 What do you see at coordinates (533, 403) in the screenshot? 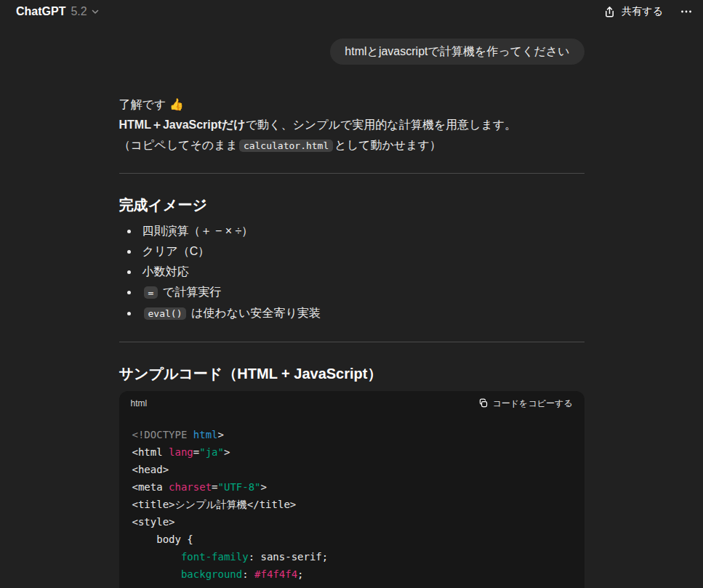
I see `copy-button-label: コードをコピーする` at bounding box center [533, 403].